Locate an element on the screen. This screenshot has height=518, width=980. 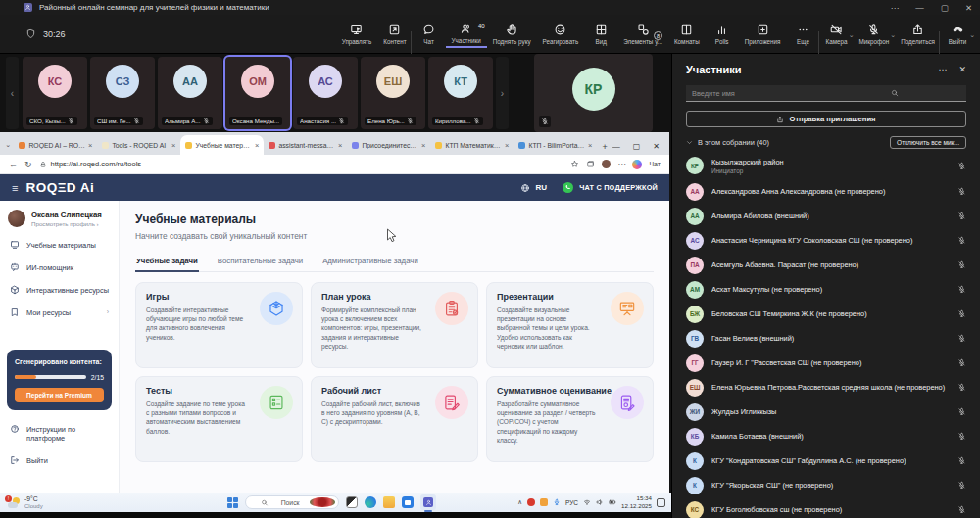
participant-row: КБ Камила Ботаева (внешний) is located at coordinates (826, 437).